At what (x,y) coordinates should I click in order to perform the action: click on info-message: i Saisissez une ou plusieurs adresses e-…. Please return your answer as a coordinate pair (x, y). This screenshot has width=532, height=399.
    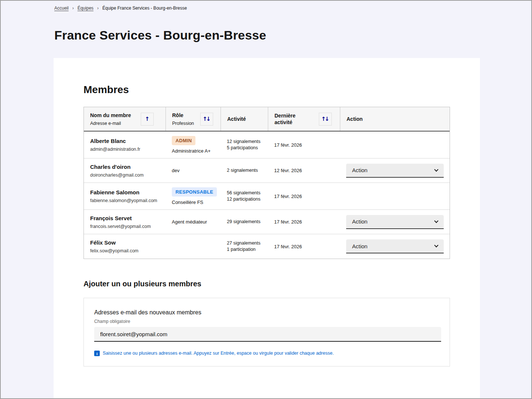
    Looking at the image, I should click on (267, 353).